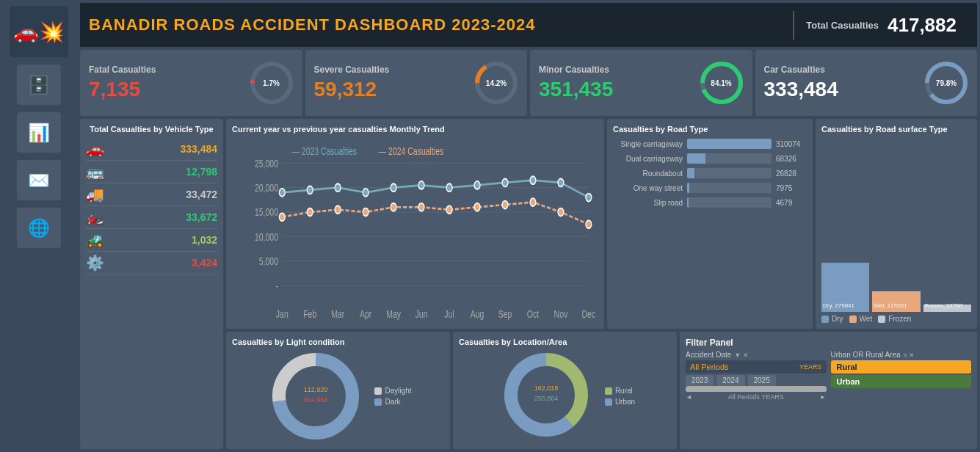  What do you see at coordinates (901, 376) in the screenshot?
I see `filter-area-col: Urban OR Rural Area ≡ ✕ Rural Urban` at bounding box center [901, 376].